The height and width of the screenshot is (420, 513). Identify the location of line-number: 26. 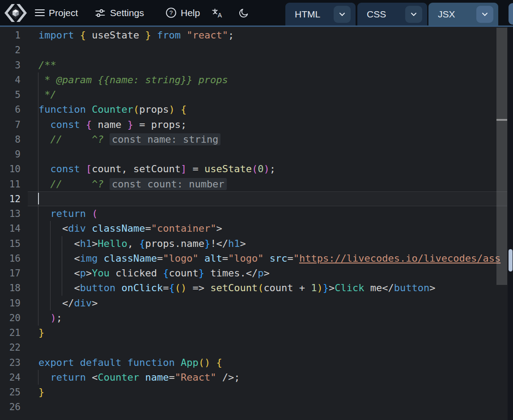
(10, 407).